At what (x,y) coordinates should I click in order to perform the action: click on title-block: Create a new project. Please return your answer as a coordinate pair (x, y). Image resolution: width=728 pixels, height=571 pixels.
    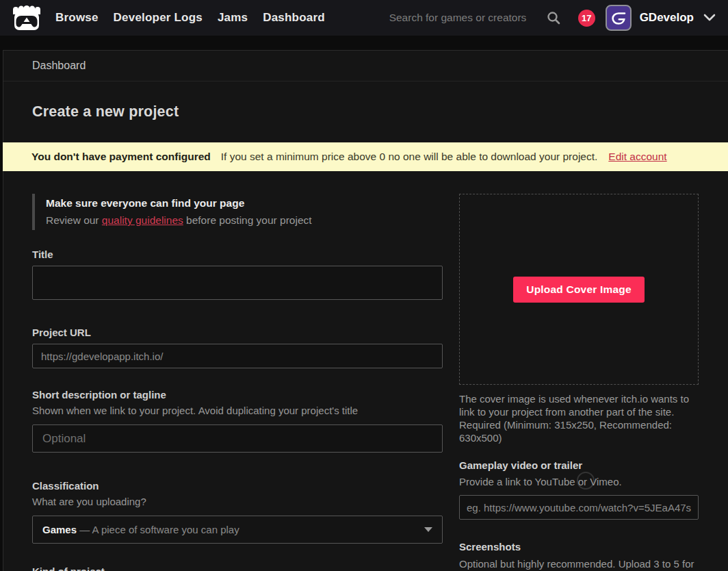
    Looking at the image, I should click on (365, 101).